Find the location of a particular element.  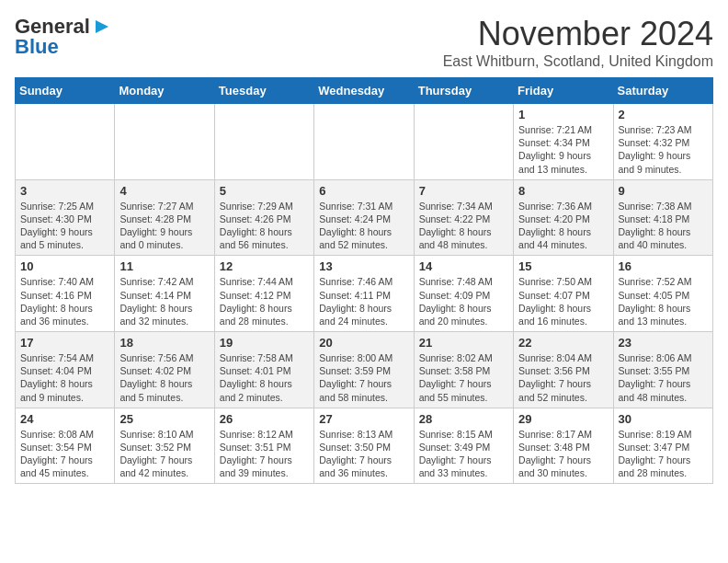

day-info: Sunrise: 7:36 AM Sunset: 4:20 PM Dayligh… is located at coordinates (563, 226).